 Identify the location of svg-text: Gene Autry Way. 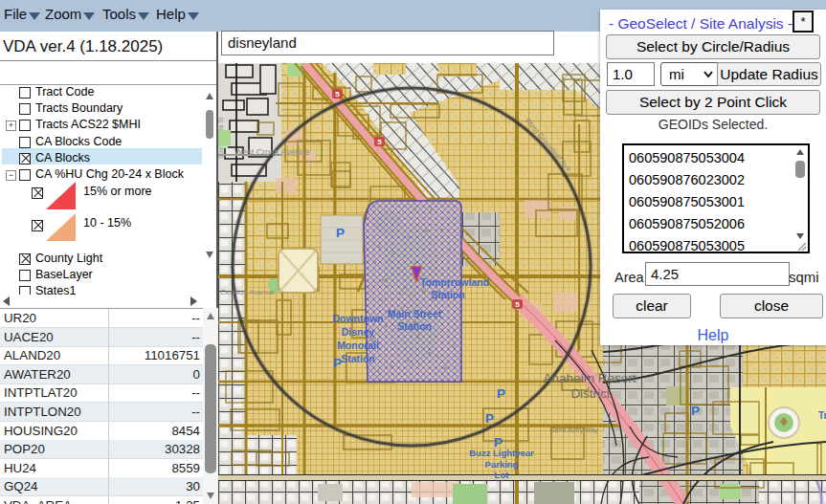
(574, 430).